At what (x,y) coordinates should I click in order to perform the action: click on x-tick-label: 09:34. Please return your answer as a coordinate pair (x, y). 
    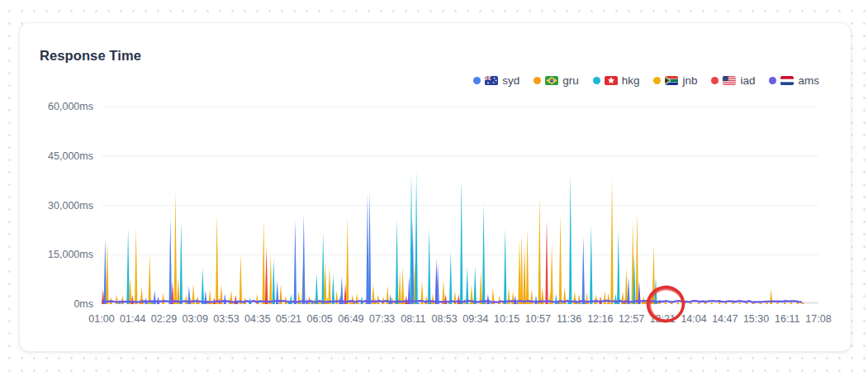
    Looking at the image, I should click on (476, 319).